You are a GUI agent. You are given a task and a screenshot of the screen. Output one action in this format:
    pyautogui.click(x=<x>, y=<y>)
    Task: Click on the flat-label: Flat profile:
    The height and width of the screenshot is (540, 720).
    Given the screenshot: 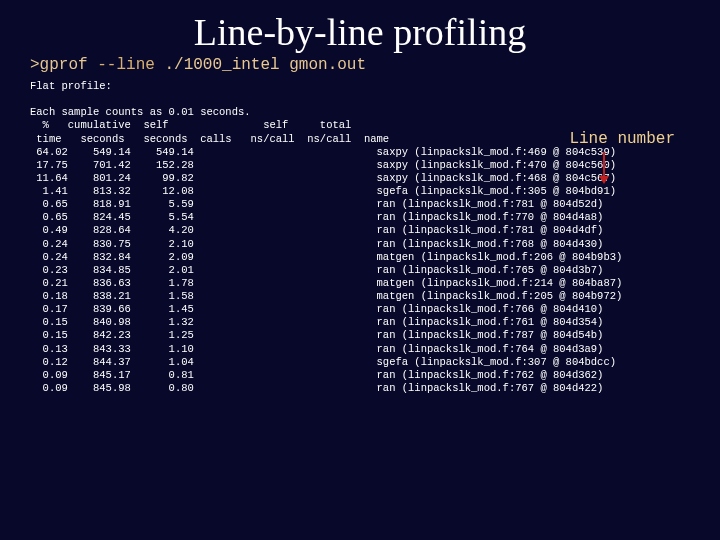 What is the action you would take?
    pyautogui.click(x=71, y=86)
    